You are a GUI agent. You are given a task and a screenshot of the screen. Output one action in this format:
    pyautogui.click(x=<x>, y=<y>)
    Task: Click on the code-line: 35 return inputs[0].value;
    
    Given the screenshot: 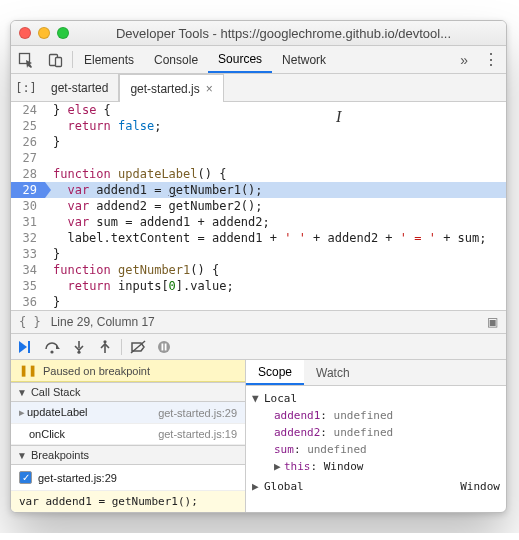 What is the action you would take?
    pyautogui.click(x=258, y=286)
    